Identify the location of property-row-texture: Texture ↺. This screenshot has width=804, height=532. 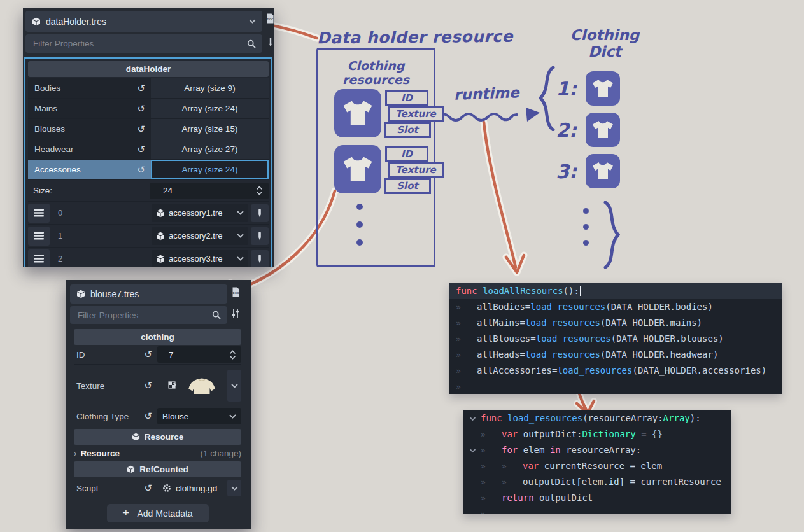
(158, 386).